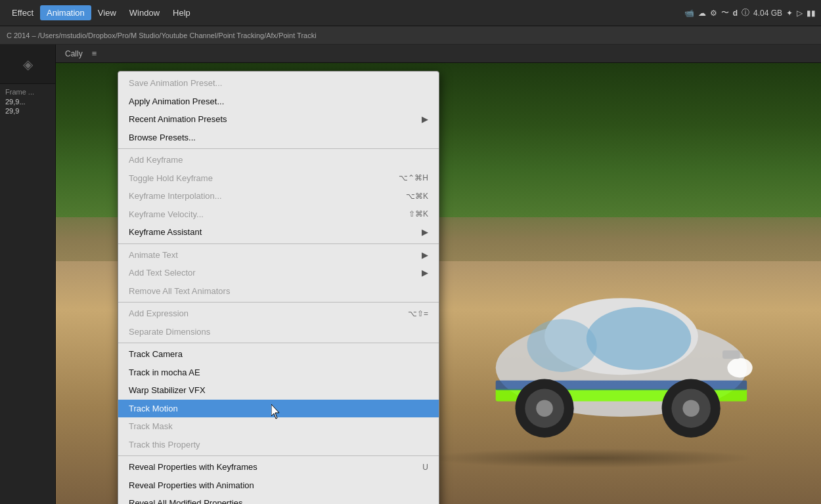  I want to click on camera-icon: 📹, so click(690, 13).